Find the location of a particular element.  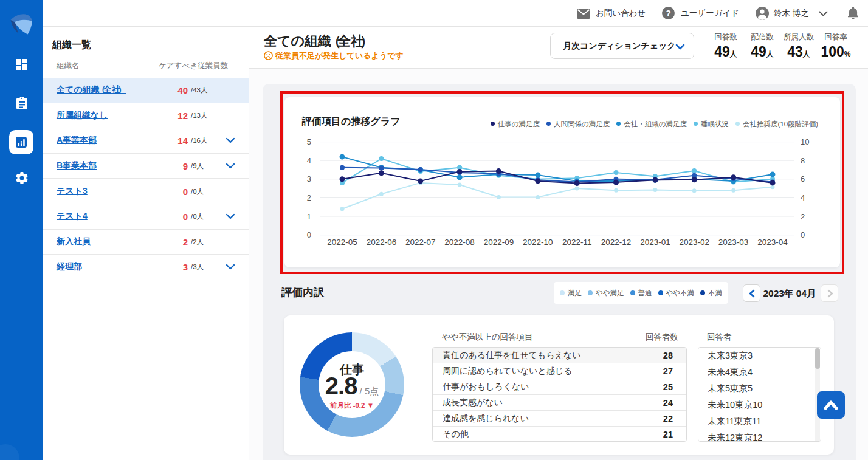

svg-text: 2022-08 is located at coordinates (460, 242).